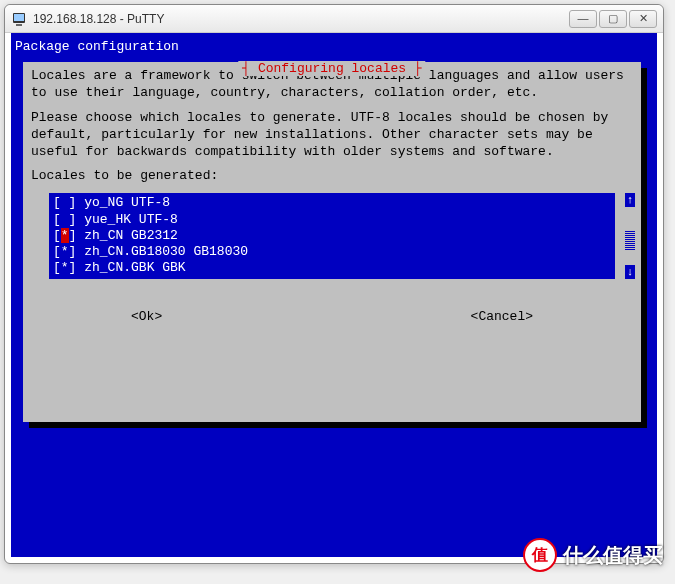 The width and height of the screenshot is (675, 584). I want to click on locale-option: [ ] yo_NG UTF-8, so click(332, 203).